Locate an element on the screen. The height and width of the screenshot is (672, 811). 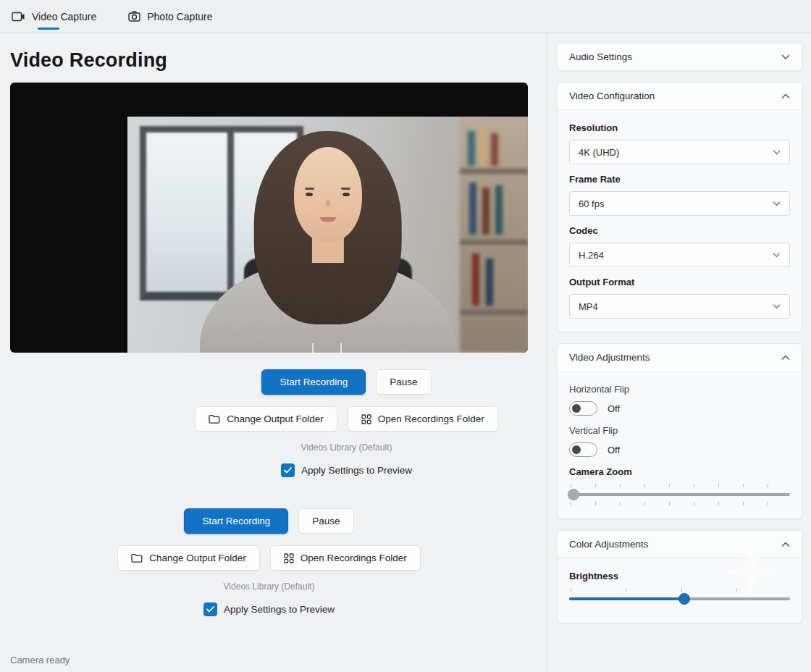
camera-zoom-slider-knob is located at coordinates (573, 495).